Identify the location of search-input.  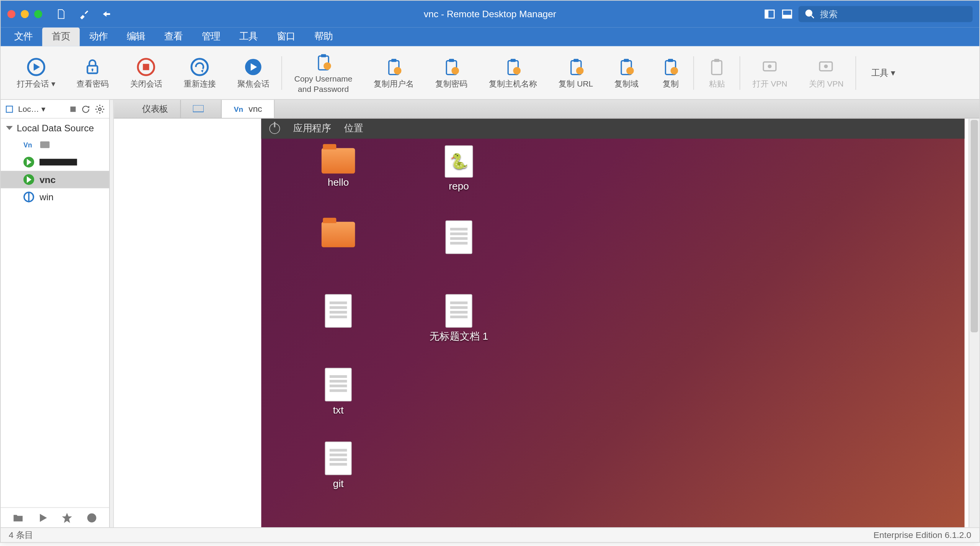
(893, 14).